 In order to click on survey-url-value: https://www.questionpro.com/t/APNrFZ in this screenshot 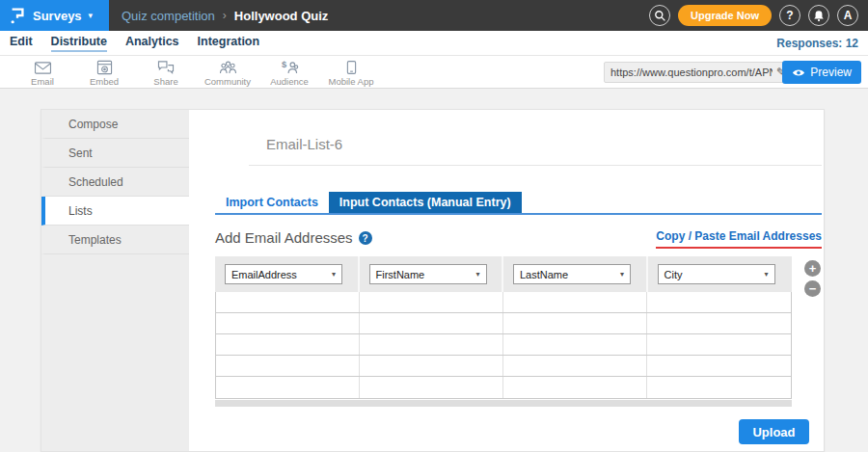, I will do `click(692, 72)`.